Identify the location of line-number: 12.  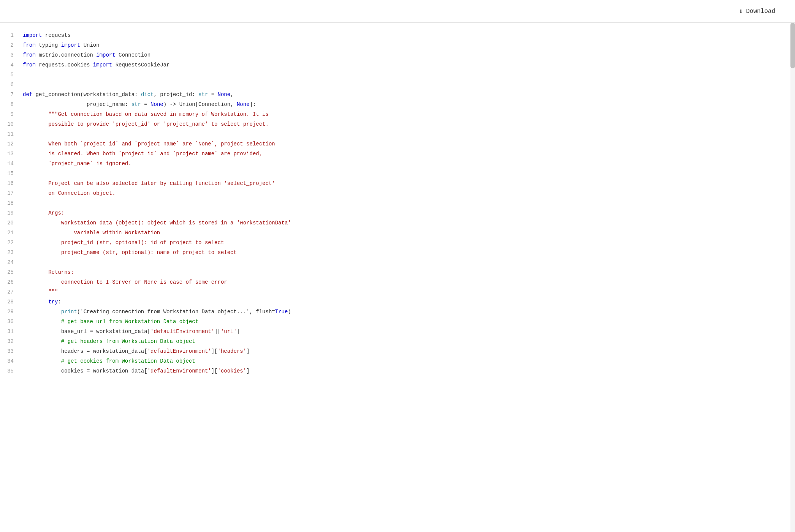
(11, 144).